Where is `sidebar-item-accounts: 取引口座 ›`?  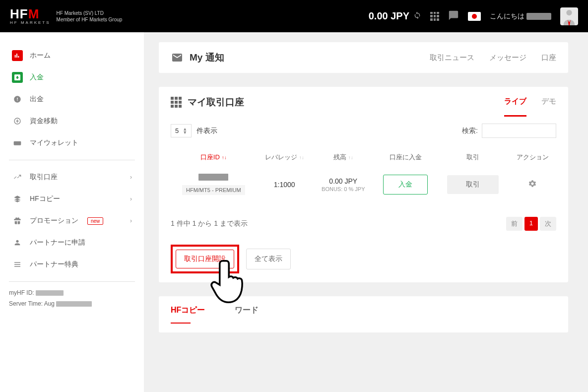 sidebar-item-accounts: 取引口座 › is located at coordinates (72, 177).